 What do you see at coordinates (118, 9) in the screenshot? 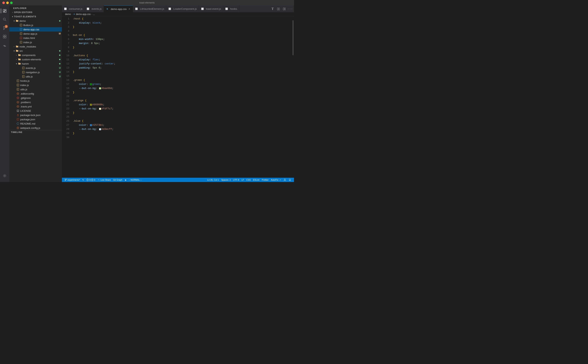
I see `tab-demo-app-css: ✦ demo-app.css ×` at bounding box center [118, 9].